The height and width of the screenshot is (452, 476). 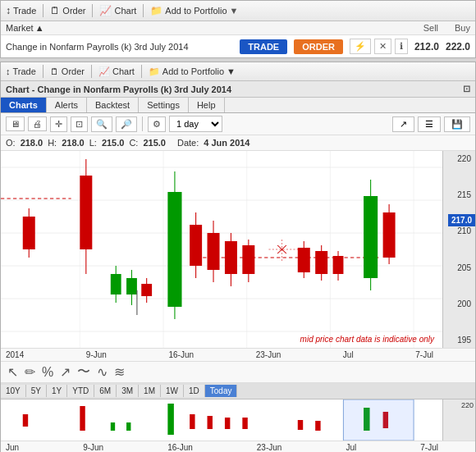 What do you see at coordinates (351, 448) in the screenshot?
I see `mini-x-jul: Jul` at bounding box center [351, 448].